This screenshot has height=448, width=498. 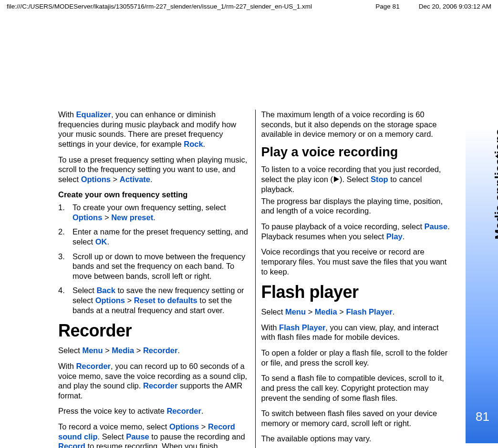 What do you see at coordinates (154, 331) in the screenshot?
I see `recorder-heading: Recorder` at bounding box center [154, 331].